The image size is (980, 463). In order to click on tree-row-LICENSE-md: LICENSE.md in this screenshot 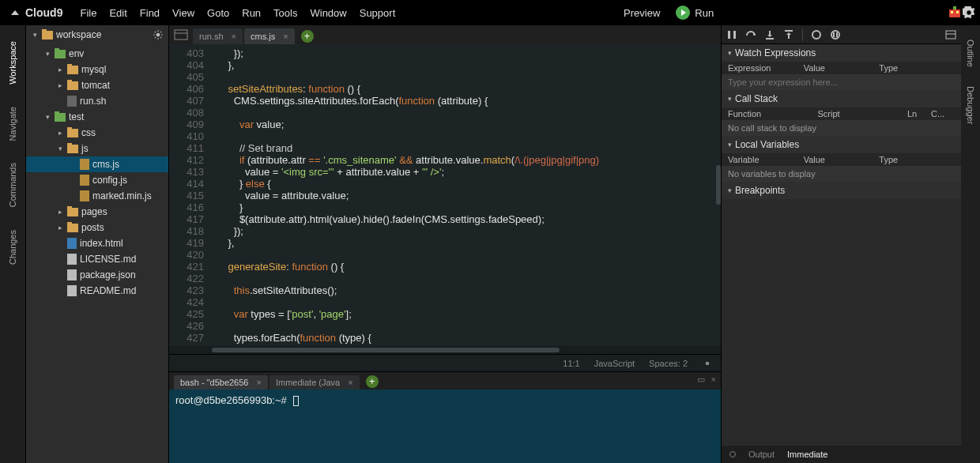, I will do `click(97, 259)`.